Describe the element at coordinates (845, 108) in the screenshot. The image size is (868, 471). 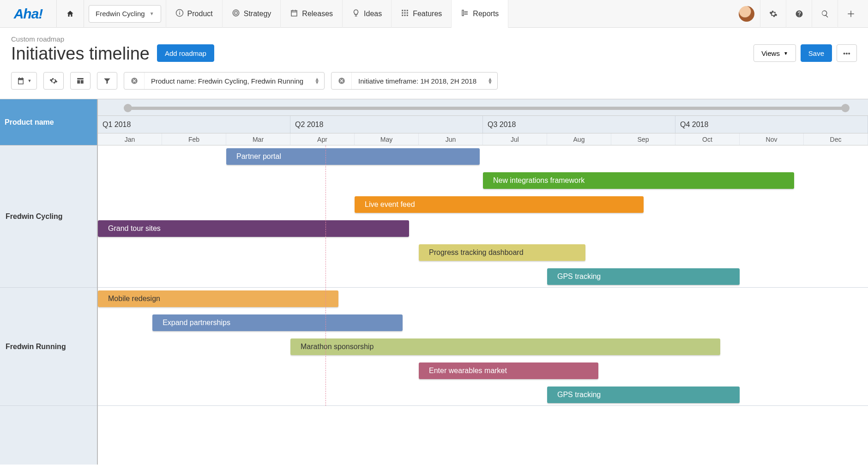
I see `slider-handle-right` at that location.